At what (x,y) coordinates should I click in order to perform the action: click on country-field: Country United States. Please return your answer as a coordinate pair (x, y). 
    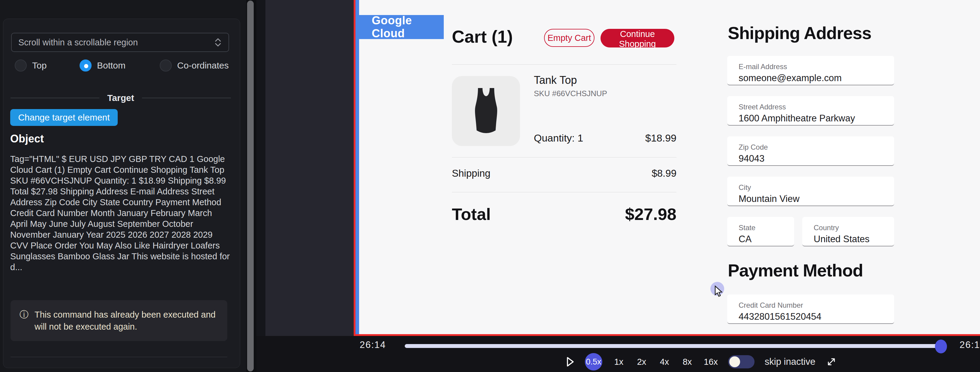
    Looking at the image, I should click on (848, 232).